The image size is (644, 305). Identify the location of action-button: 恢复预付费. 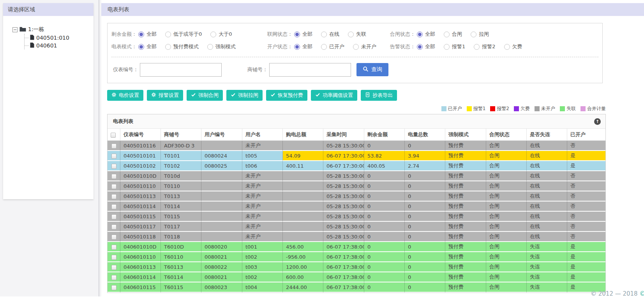
(287, 95).